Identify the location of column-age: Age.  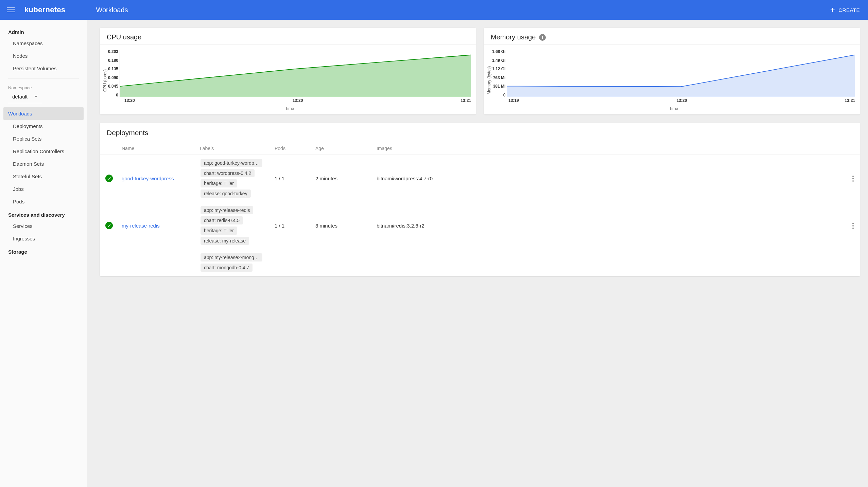
(343, 149).